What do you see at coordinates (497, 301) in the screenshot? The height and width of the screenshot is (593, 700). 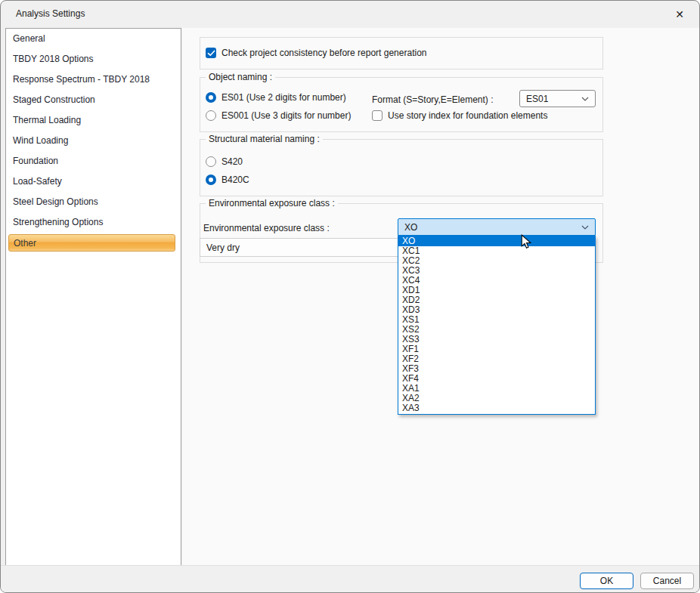 I see `dropdown-option-xd2: XD2` at bounding box center [497, 301].